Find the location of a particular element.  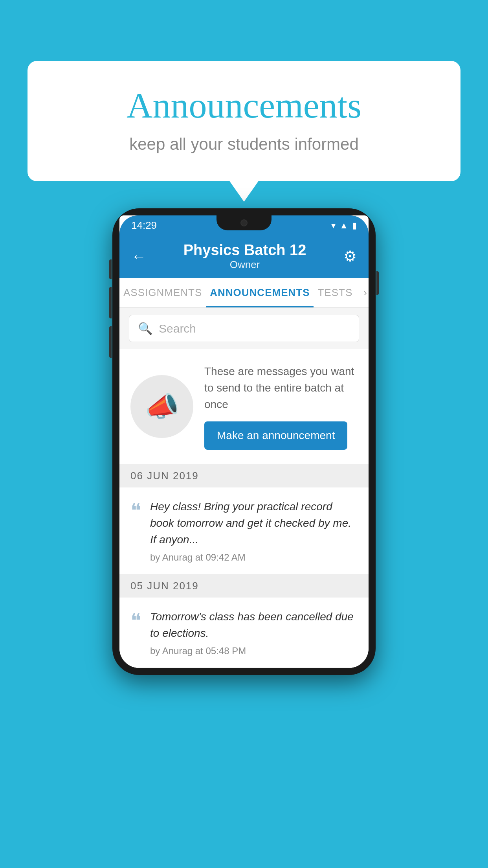

signal-icon: ▲ is located at coordinates (344, 226).